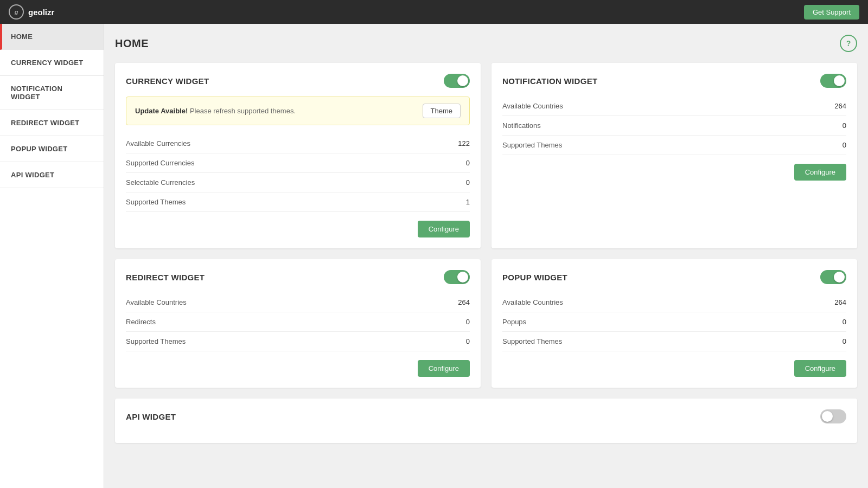 This screenshot has width=868, height=488. Describe the element at coordinates (151, 416) in the screenshot. I see `api-widget-title: API WIDGET` at that location.